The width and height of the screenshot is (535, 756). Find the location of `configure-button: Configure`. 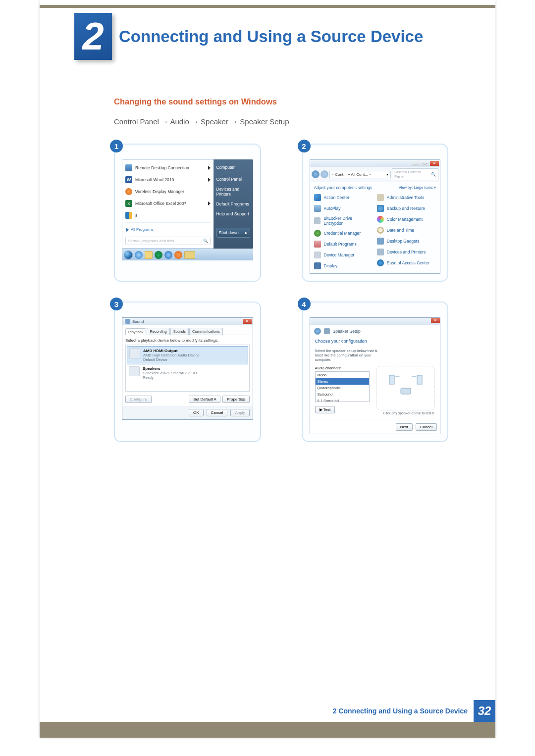

configure-button: Configure is located at coordinates (139, 399).